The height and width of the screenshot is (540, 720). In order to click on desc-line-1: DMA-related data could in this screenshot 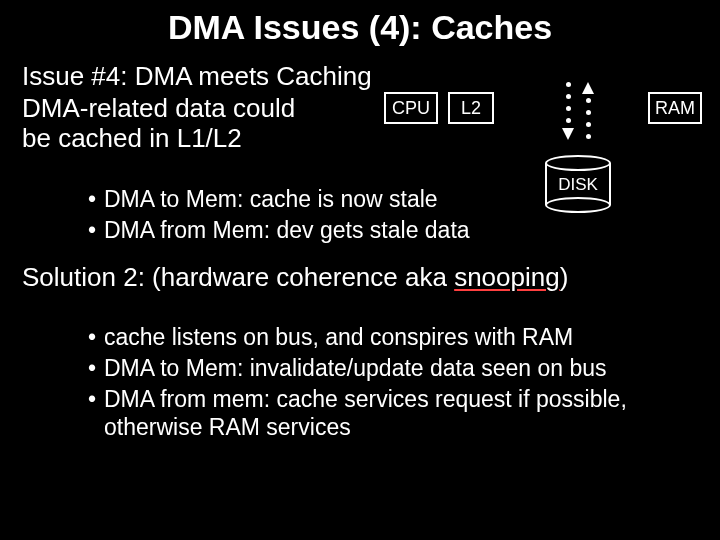, I will do `click(202, 108)`.